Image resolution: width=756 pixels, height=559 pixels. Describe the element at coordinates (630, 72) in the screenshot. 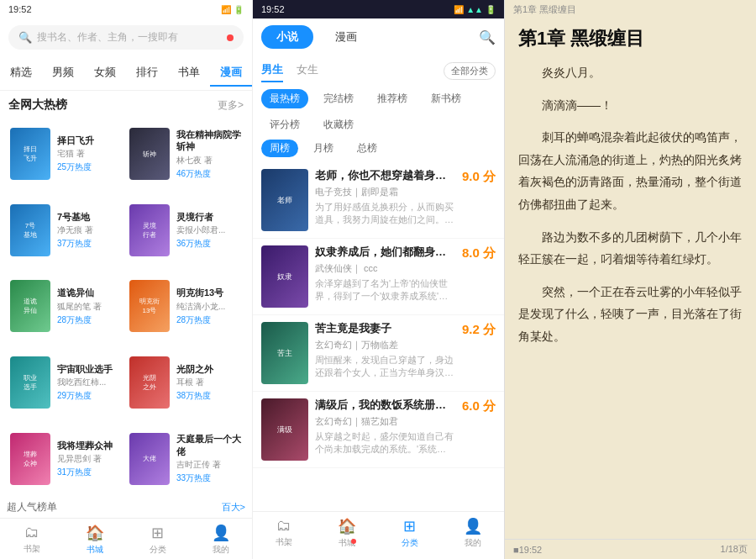

I see `reader-para-0: 炎炎八月。` at that location.